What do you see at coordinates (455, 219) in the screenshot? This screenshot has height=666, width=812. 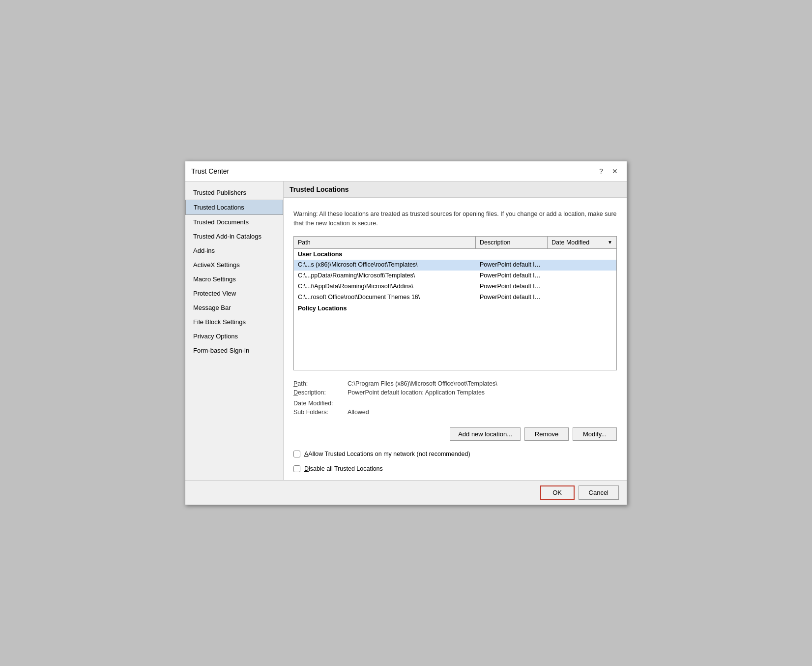 I see `warning-text: Warning: All these locations are treated…` at bounding box center [455, 219].